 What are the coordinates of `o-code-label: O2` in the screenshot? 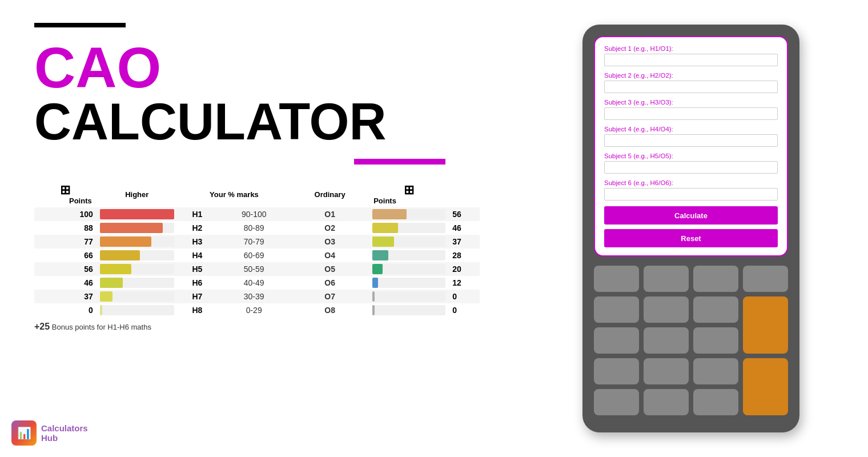 It's located at (330, 228).